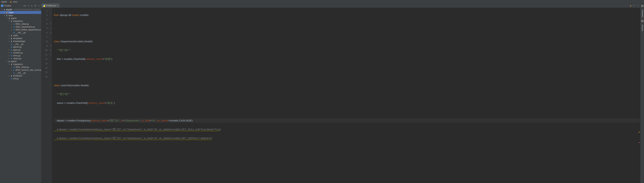 This screenshot has height=183, width=644. I want to click on close-icon: ✕, so click(58, 6).